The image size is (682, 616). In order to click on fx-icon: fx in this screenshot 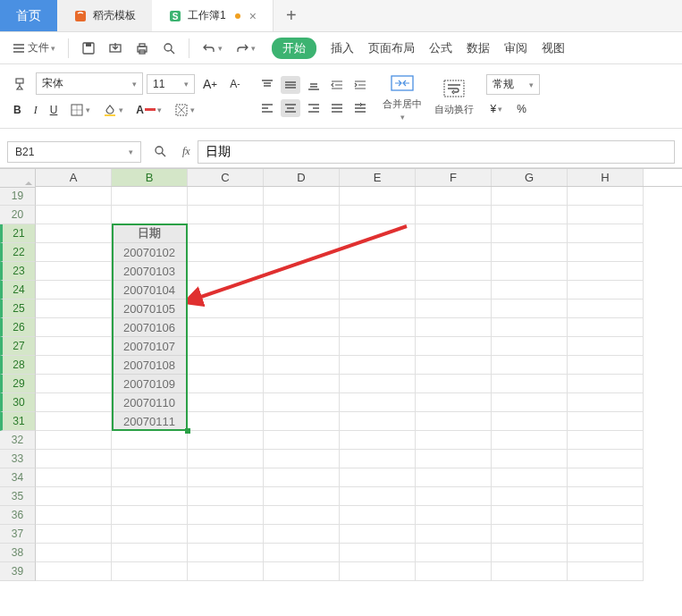, I will do `click(186, 152)`.